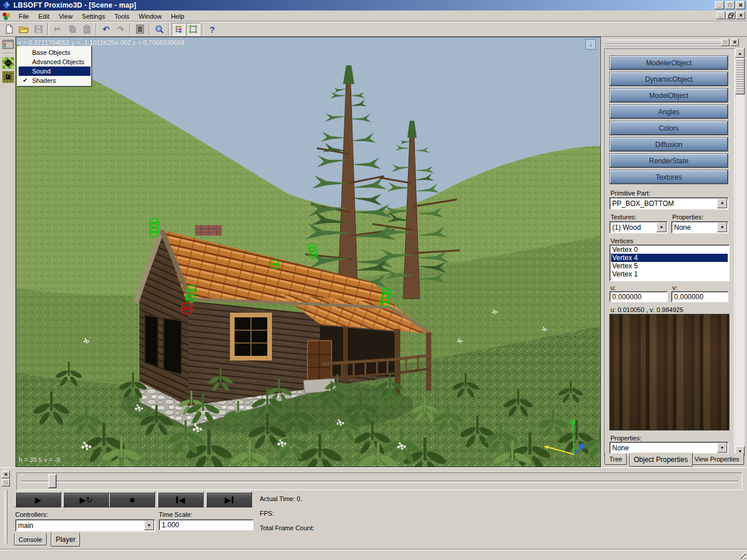 This screenshot has width=747, height=560. Describe the element at coordinates (700, 296) in the screenshot. I see `v-value-field: 0.000000` at that location.